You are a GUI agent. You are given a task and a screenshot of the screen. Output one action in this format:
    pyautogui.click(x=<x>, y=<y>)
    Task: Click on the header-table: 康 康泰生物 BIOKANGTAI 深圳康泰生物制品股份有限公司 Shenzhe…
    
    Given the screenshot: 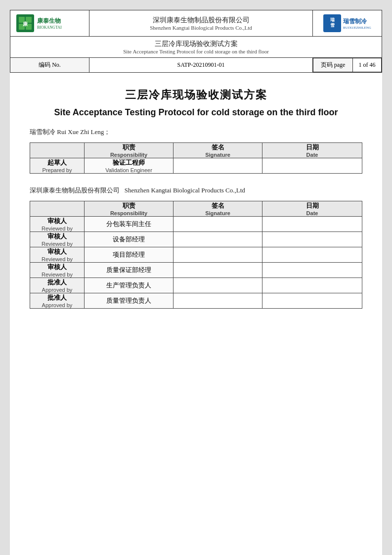 What is the action you would take?
    pyautogui.click(x=196, y=42)
    